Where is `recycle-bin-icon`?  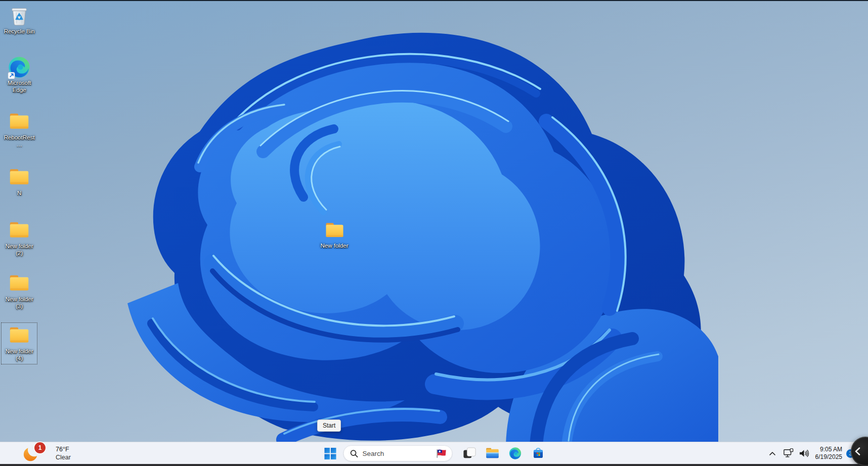 recycle-bin-icon is located at coordinates (19, 16).